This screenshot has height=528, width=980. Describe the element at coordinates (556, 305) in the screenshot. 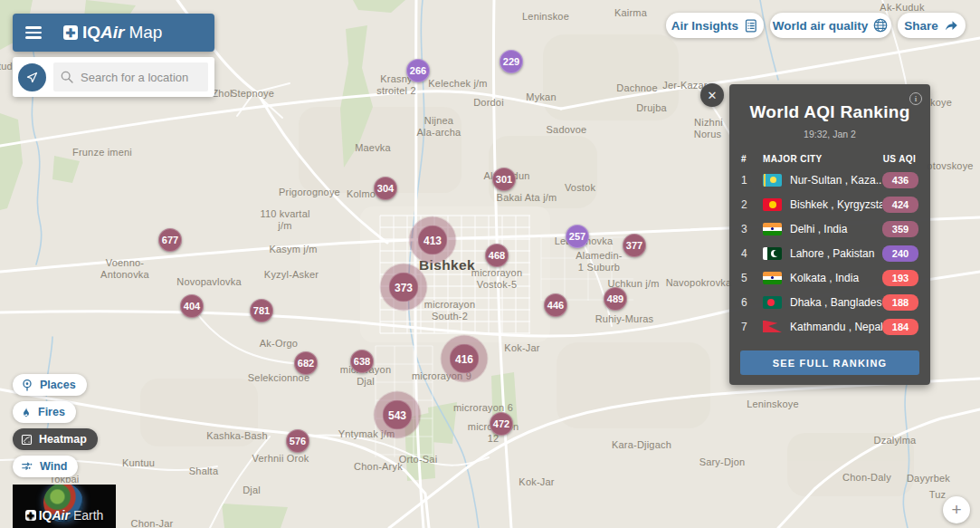

I see `aqi-marker: 446` at that location.